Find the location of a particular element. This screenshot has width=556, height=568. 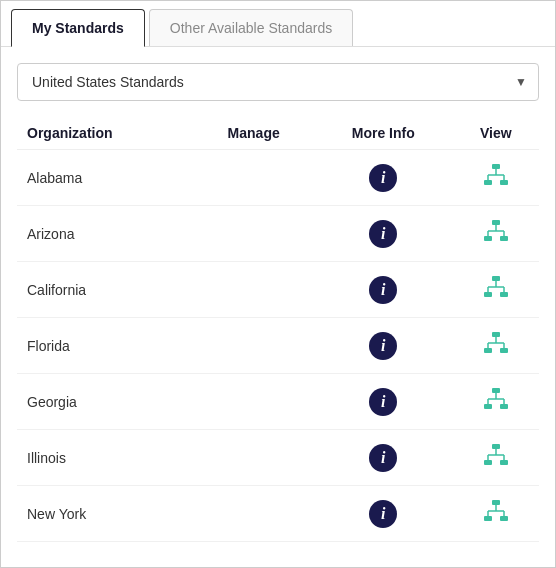

cell-organization: Georgia is located at coordinates (105, 402).